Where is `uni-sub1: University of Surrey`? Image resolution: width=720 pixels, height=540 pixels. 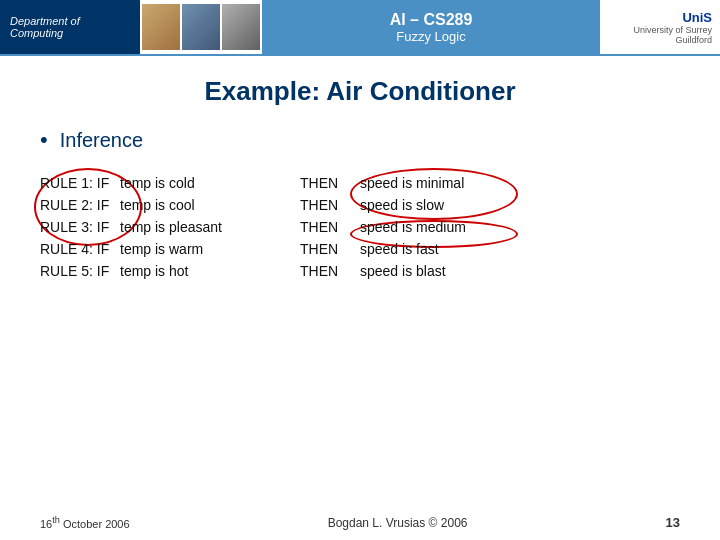
uni-sub1: University of Surrey is located at coordinates (672, 30).